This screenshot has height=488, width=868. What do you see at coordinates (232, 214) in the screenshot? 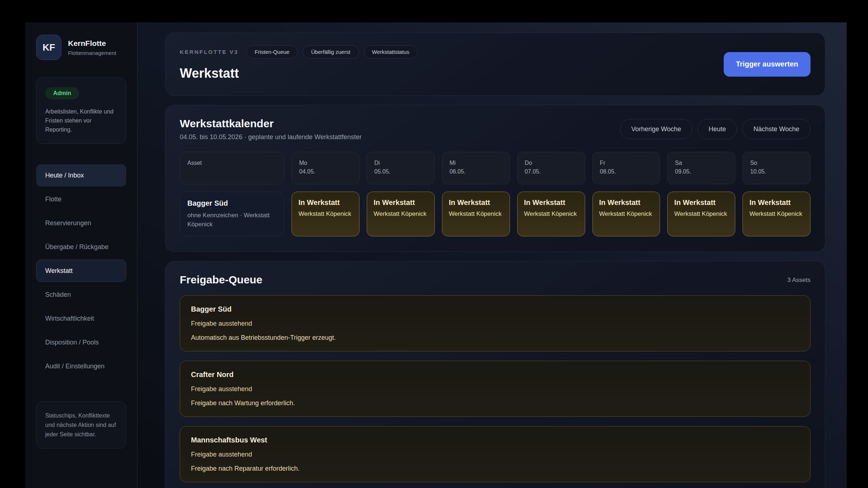
I see `calendar-asset-cell: Bagger Südohne Kennzeichen · Werkstatt K…` at bounding box center [232, 214].